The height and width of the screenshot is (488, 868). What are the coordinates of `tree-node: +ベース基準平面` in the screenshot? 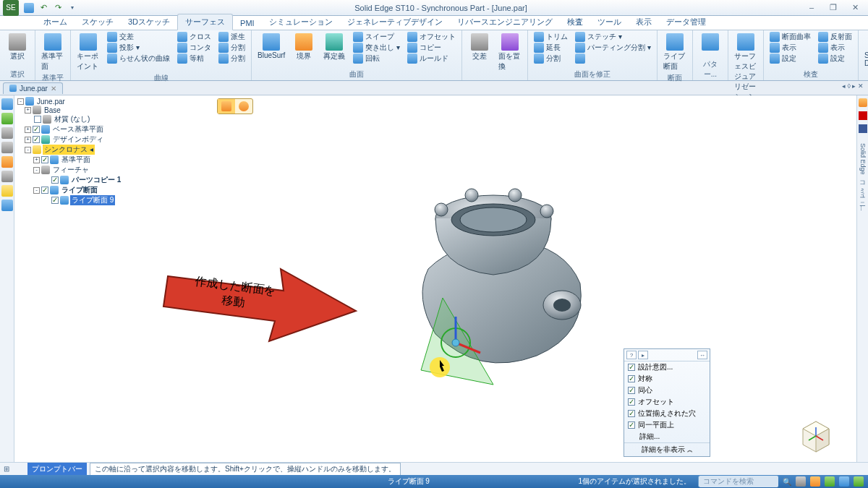 It's located at (74, 129).